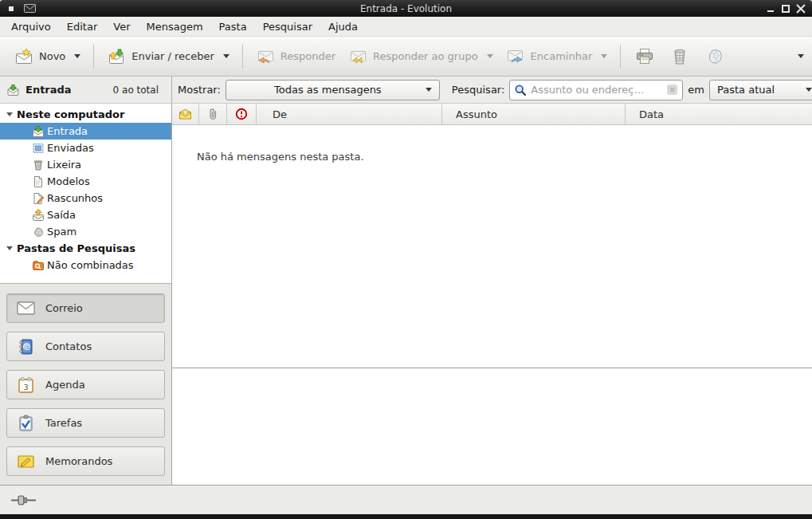 The width and height of the screenshot is (812, 519). Describe the element at coordinates (358, 57) in the screenshot. I see `reply-group-icon` at that location.